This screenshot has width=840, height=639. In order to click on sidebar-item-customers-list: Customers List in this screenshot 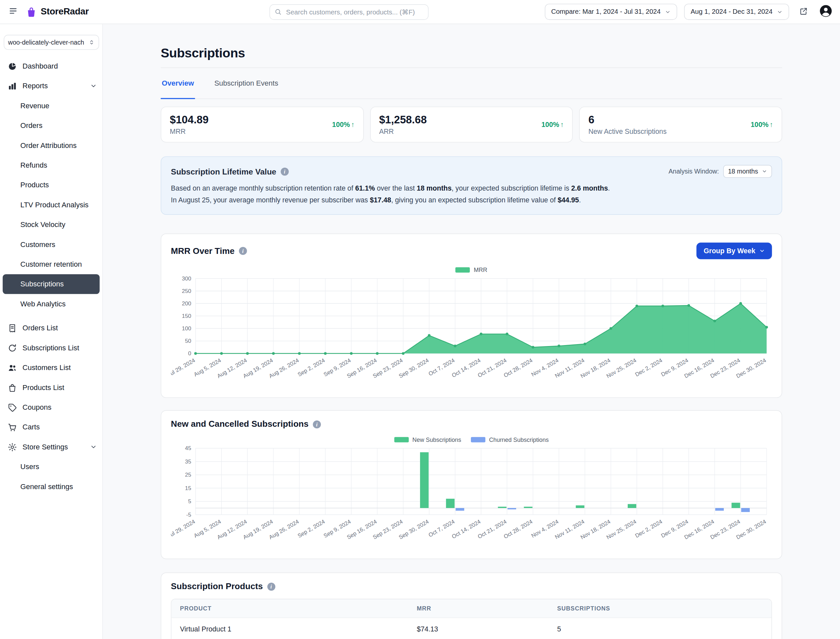, I will do `click(51, 368)`.